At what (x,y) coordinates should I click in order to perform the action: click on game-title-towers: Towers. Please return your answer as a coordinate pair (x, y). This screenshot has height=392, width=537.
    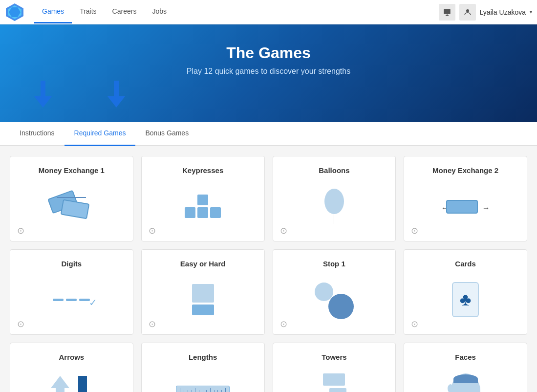
    Looking at the image, I should click on (334, 357).